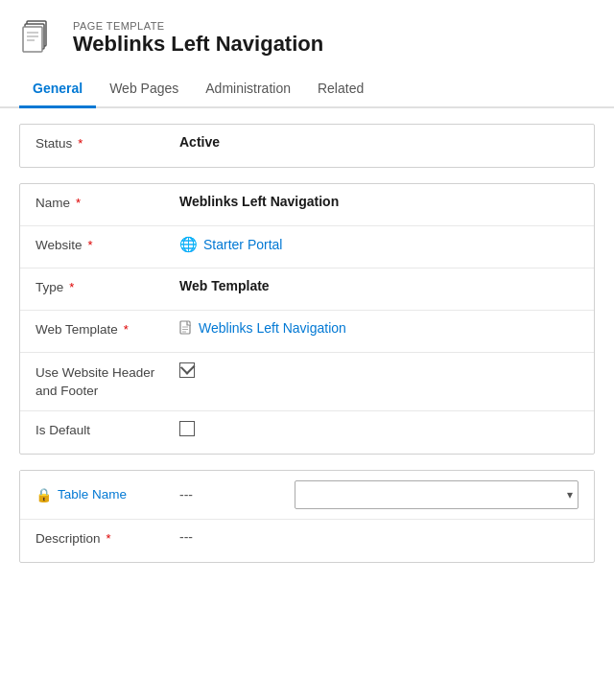 The height and width of the screenshot is (700, 614). I want to click on description-required-marker: *, so click(109, 539).